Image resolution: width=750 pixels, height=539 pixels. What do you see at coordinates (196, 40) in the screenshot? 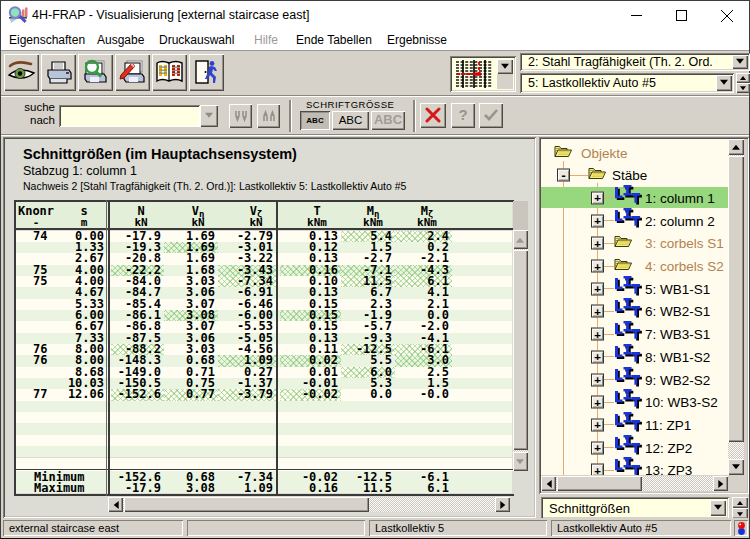
I see `menu-item-druckauswahl: Druckauswahl` at bounding box center [196, 40].